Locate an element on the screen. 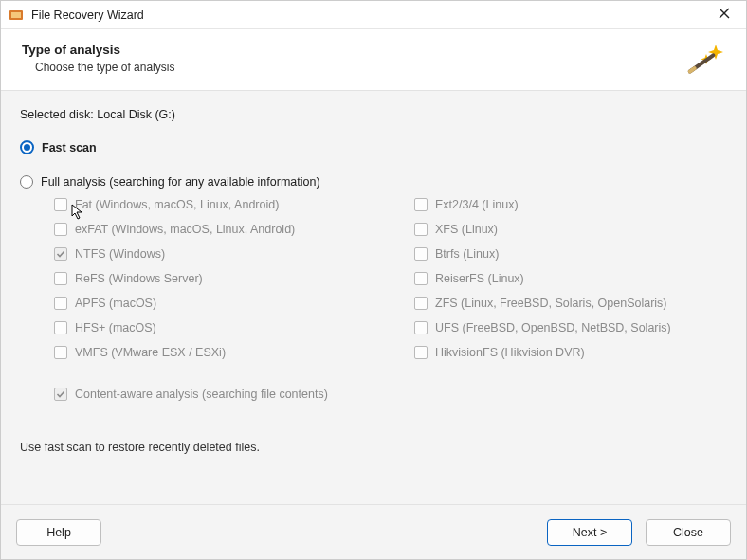 This screenshot has height=560, width=747. wand-icon is located at coordinates (704, 62).